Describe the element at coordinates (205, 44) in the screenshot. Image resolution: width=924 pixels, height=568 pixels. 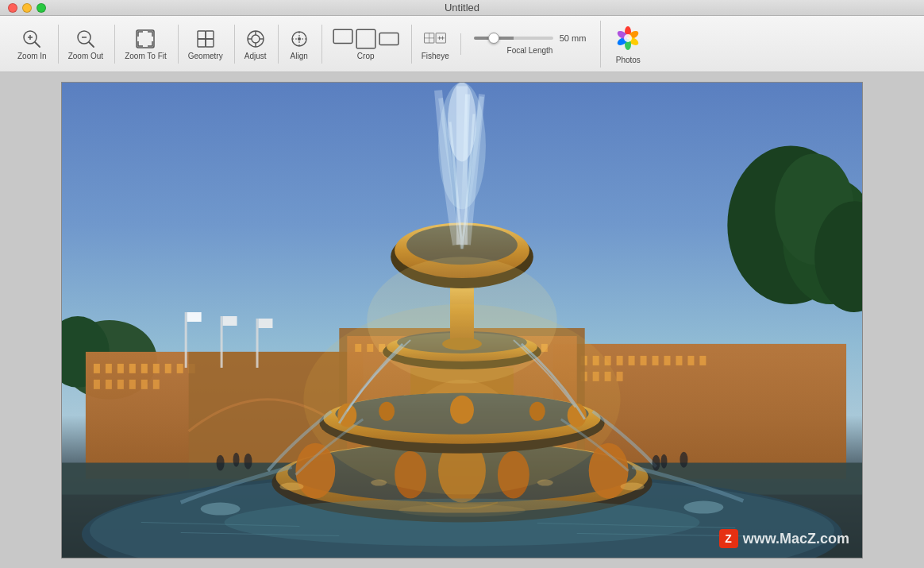
I see `geometry-group: Geometry` at that location.